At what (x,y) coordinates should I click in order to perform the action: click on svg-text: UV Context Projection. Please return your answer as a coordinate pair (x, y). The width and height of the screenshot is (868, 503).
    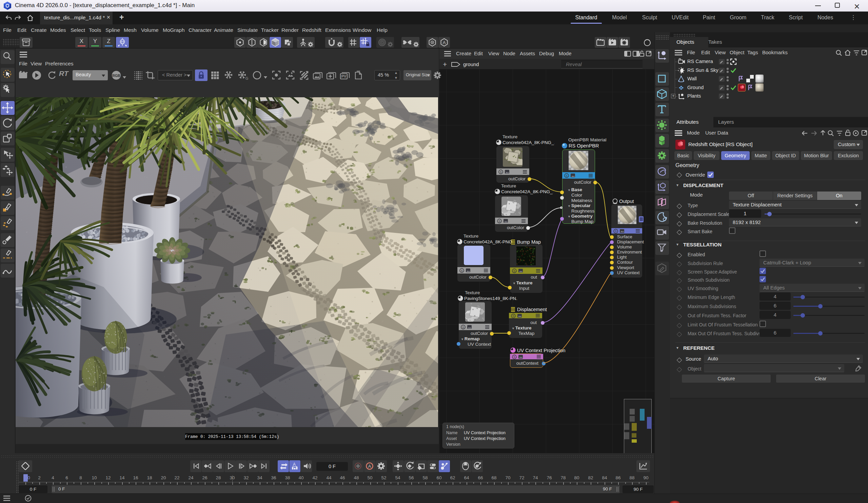
    Looking at the image, I should click on (541, 350).